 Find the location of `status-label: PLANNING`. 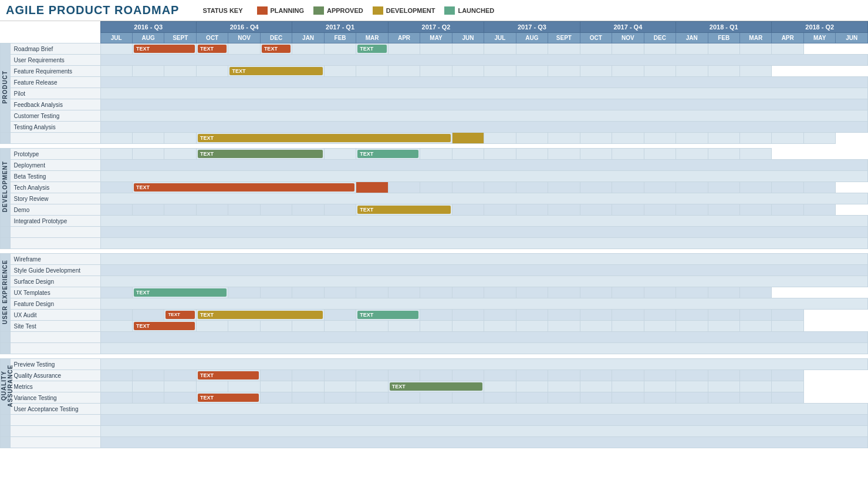

status-label: PLANNING is located at coordinates (288, 11).